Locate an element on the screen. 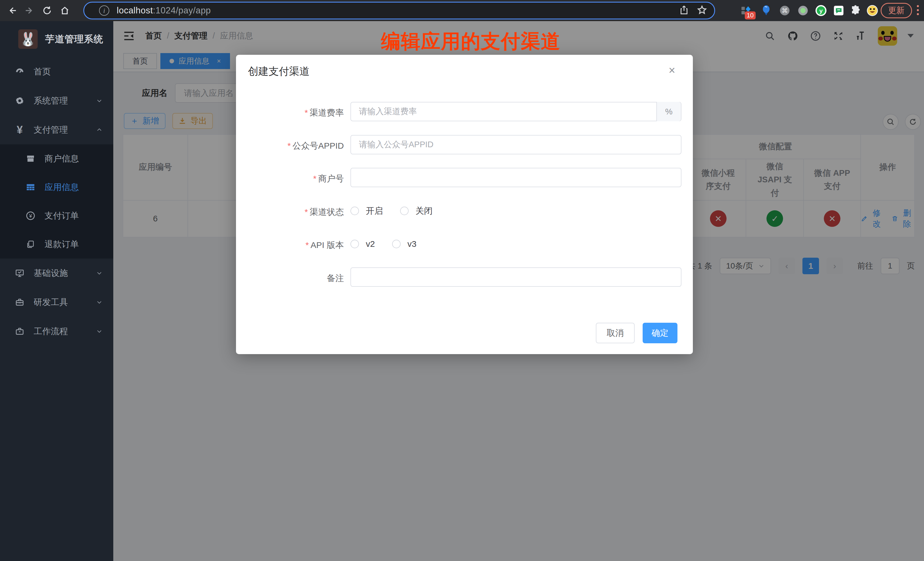  merchant-label: *商户号 is located at coordinates (290, 178).